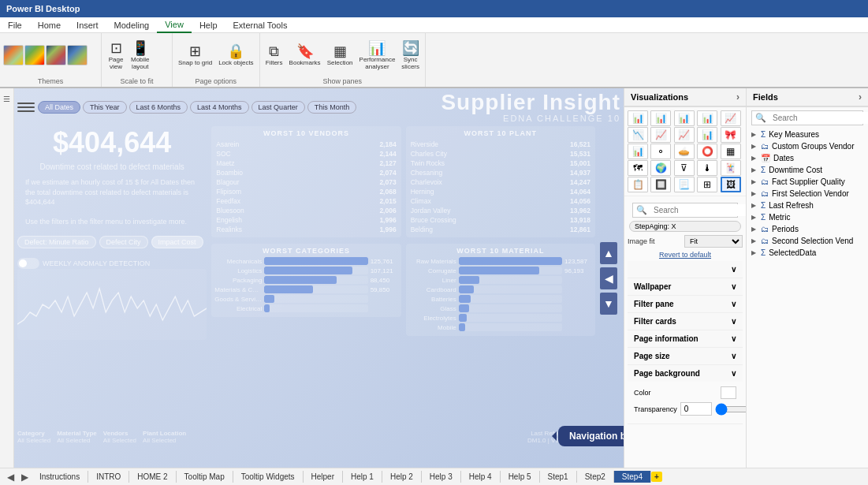  Describe the element at coordinates (807, 194) in the screenshot. I see `field-first-selection: ▶ 🗂 First Selection Vendor` at that location.